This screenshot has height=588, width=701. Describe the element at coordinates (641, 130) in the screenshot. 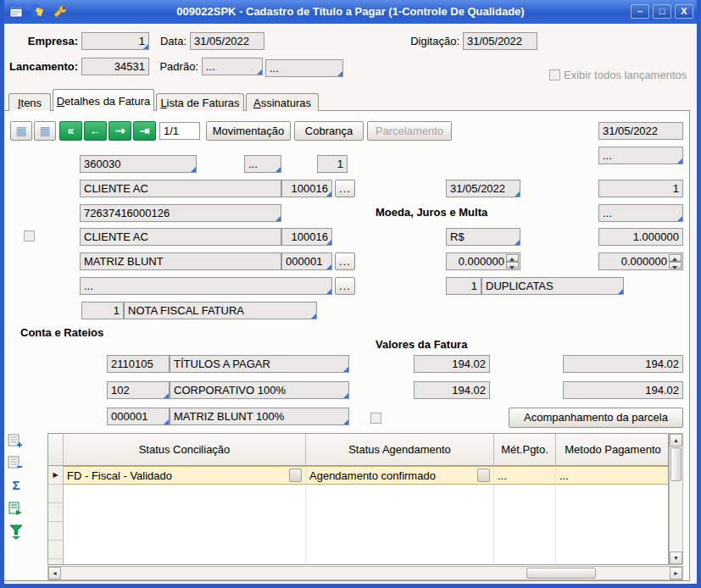

I see `emissao-field: 31/05/2022` at that location.